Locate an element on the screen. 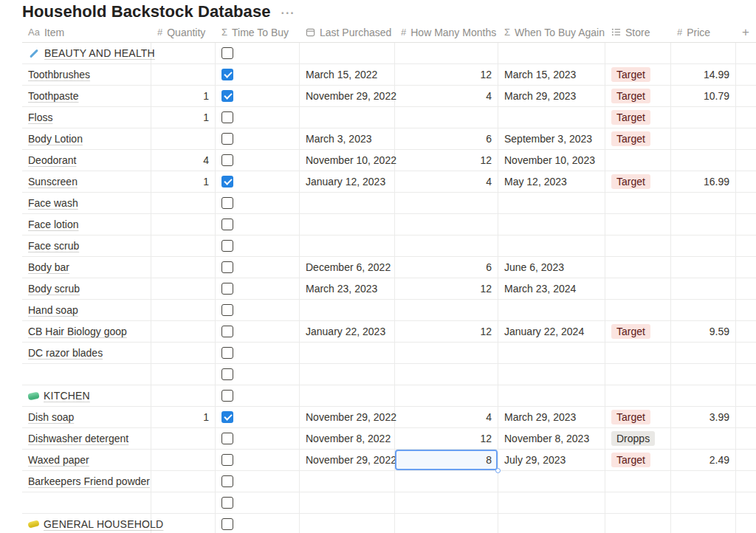  when-to-buy-again-cell: June 6, 2023 is located at coordinates (552, 267).